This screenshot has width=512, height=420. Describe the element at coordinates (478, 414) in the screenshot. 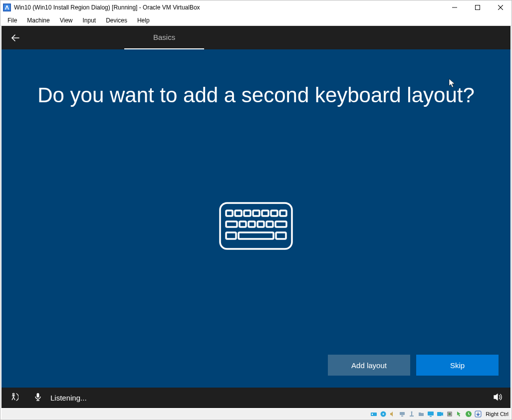

I see `hostkey-indicator-icon` at that location.